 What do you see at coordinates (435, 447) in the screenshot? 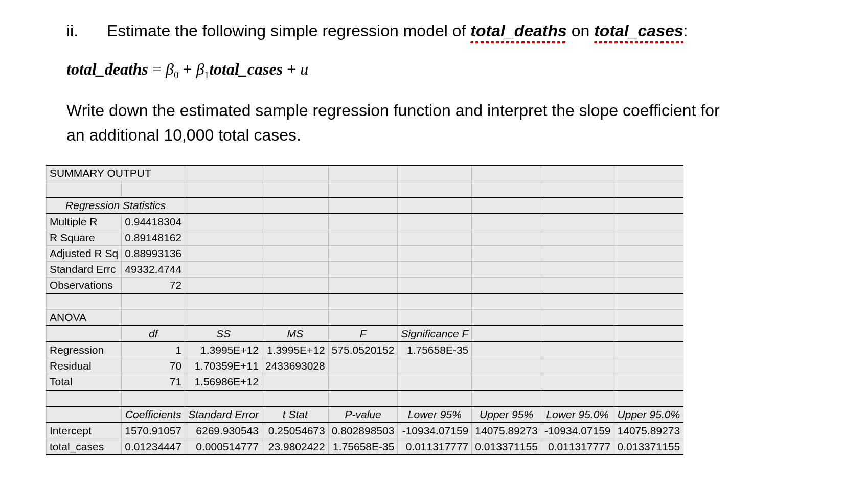
I see `l95: 0.011317777` at bounding box center [435, 447].